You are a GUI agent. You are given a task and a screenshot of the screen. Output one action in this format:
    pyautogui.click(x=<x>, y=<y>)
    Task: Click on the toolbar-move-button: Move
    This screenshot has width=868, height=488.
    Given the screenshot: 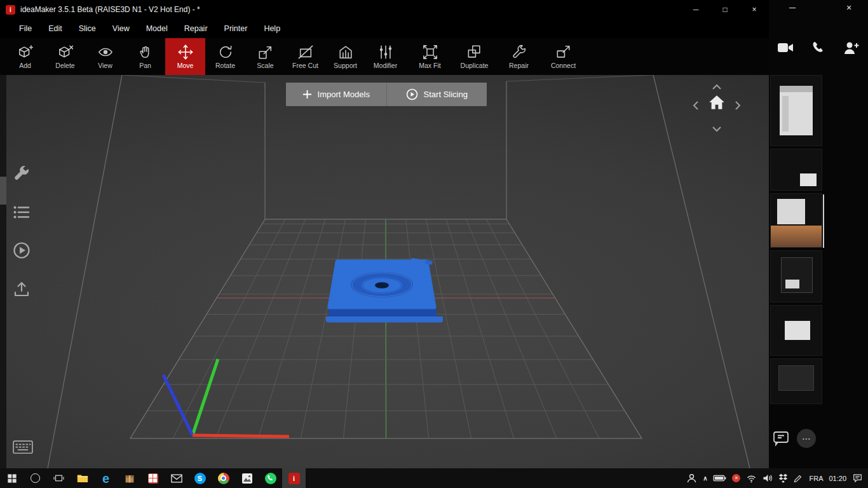 What is the action you would take?
    pyautogui.click(x=186, y=57)
    